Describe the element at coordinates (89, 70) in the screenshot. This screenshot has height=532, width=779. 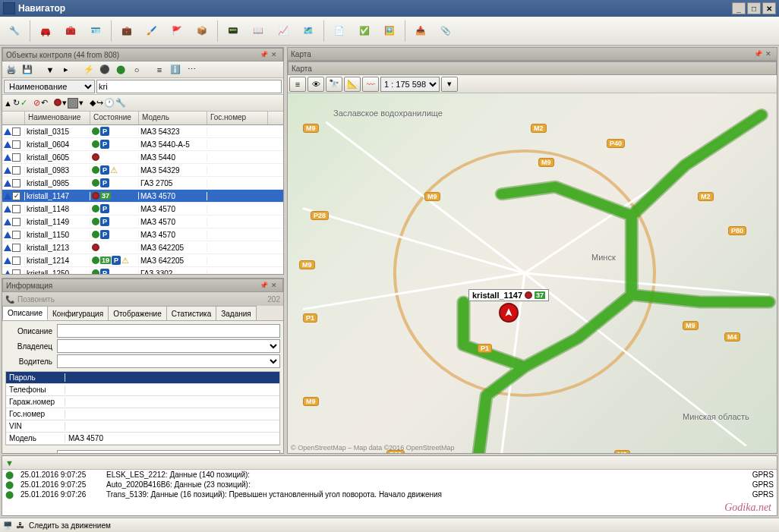
I see `lightning-icon: ⚡` at that location.